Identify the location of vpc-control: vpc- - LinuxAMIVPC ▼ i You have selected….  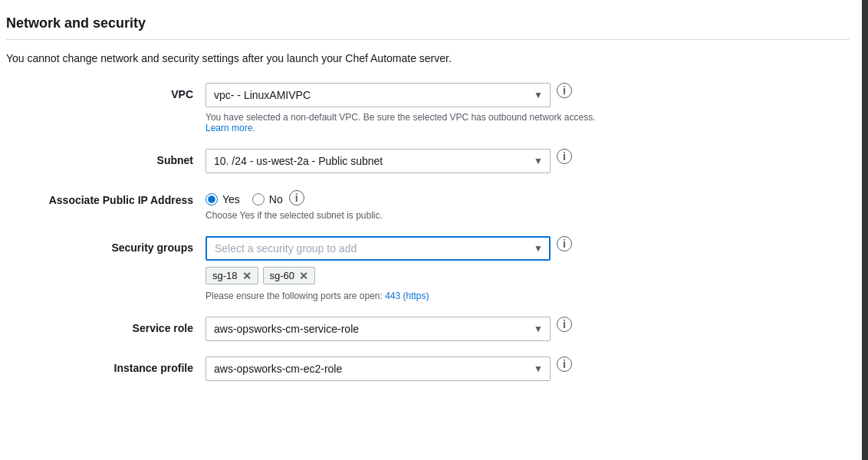
(405, 108).